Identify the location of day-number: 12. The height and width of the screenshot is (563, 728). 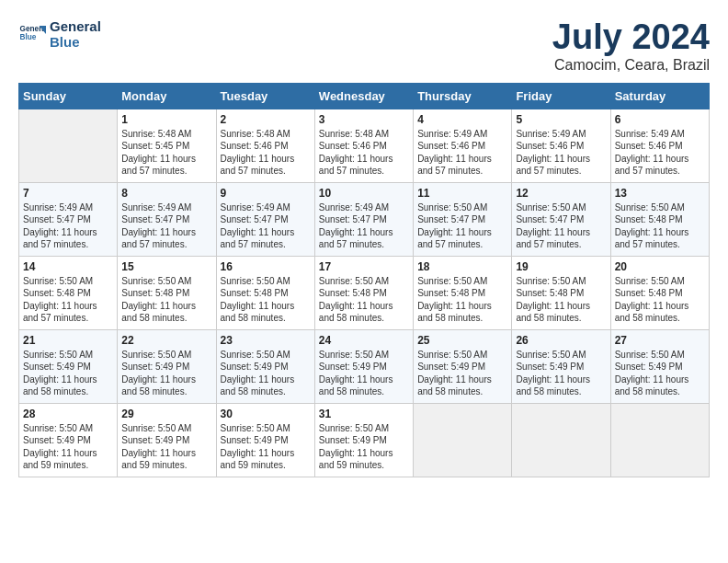
(561, 193).